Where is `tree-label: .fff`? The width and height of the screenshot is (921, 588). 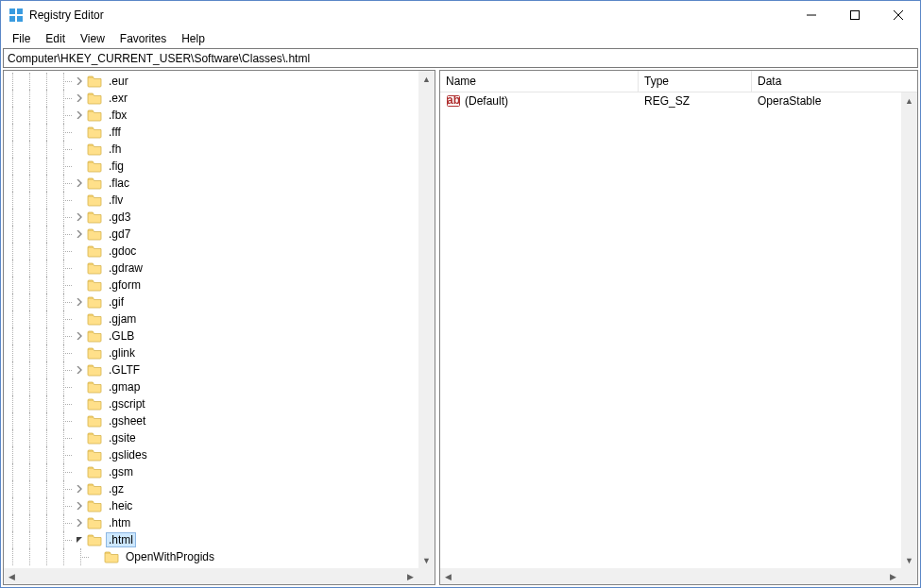 tree-label: .fff is located at coordinates (115, 132).